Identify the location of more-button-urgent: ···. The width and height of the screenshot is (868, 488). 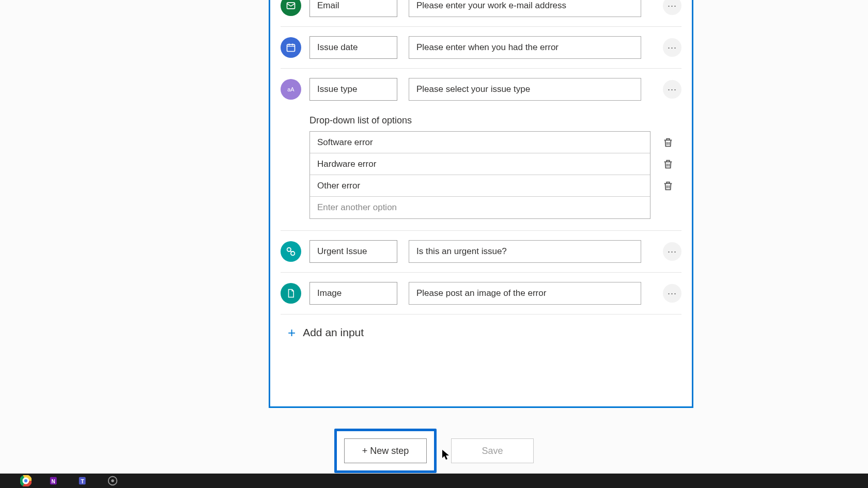
(672, 251).